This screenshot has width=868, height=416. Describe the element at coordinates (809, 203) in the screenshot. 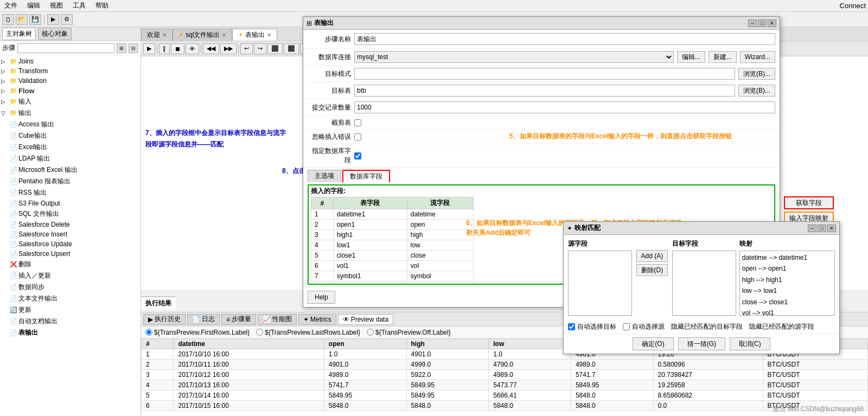

I see `get-fields-btn: 获取字段` at that location.